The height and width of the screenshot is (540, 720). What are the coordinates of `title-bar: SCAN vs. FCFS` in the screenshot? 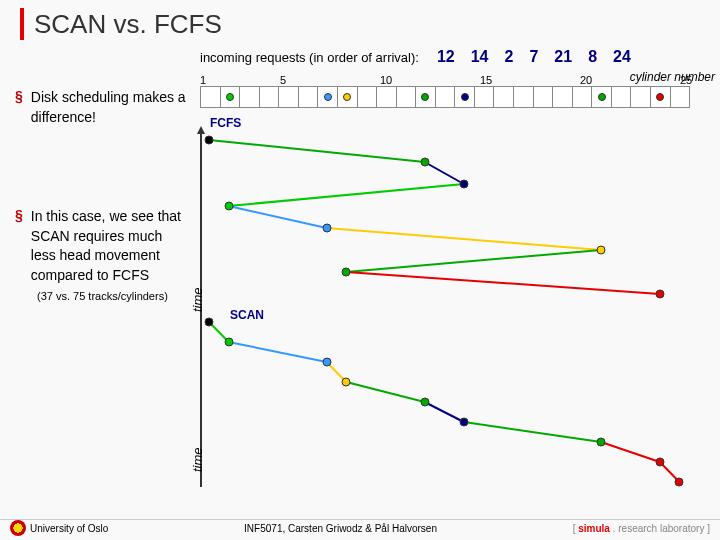 It's located at (360, 24).